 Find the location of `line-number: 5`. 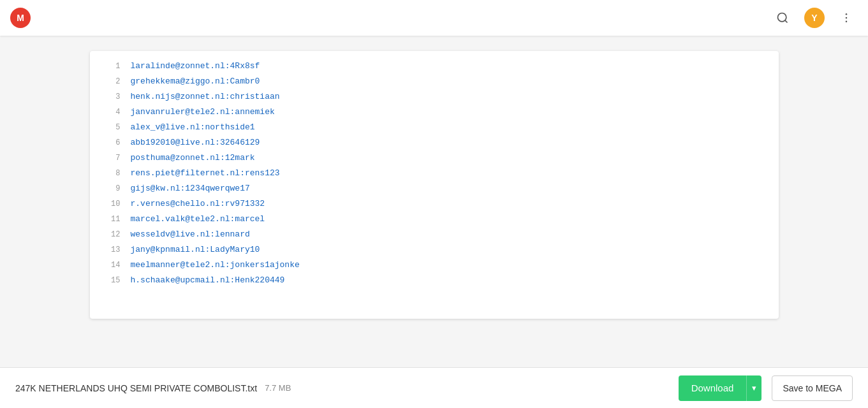

line-number: 5 is located at coordinates (110, 127).